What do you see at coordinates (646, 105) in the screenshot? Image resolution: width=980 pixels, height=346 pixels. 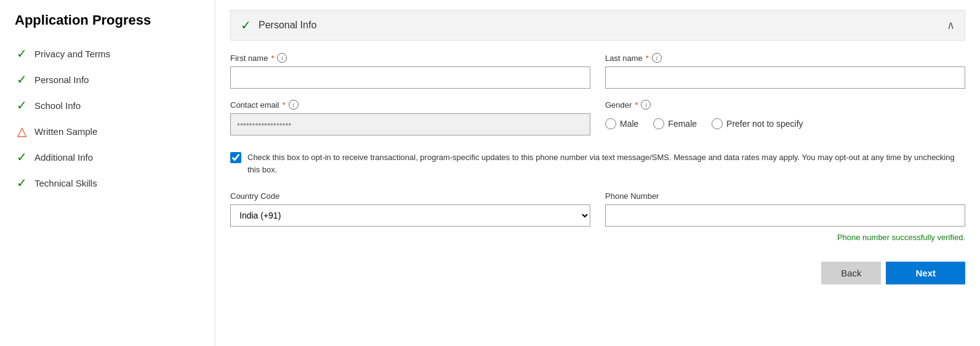 I see `gender-info-icon: i` at bounding box center [646, 105].